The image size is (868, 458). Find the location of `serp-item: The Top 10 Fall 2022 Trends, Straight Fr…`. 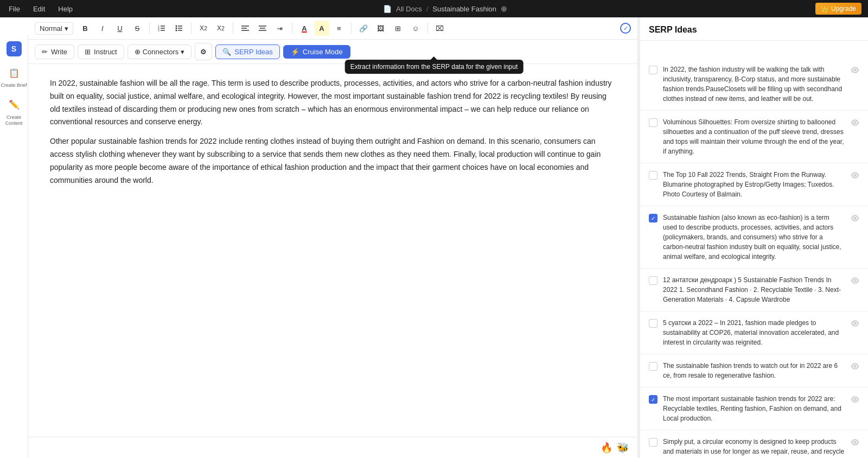

serp-item: The Top 10 Fall 2022 Trends, Straight Fr… is located at coordinates (754, 185).